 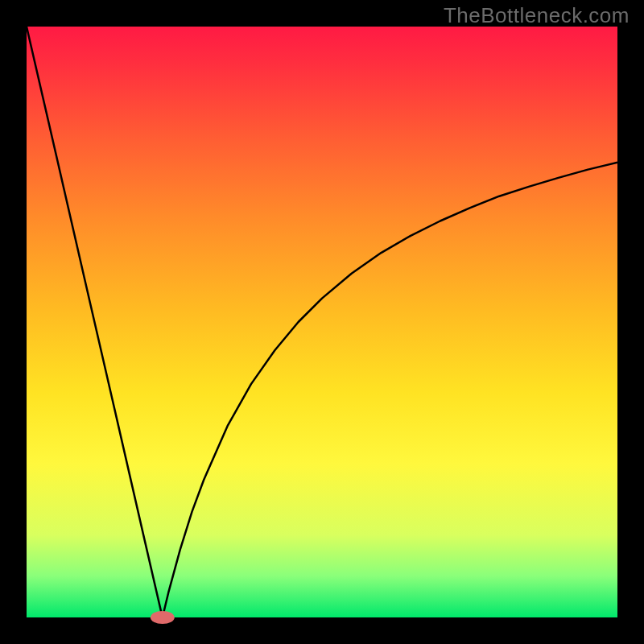 What do you see at coordinates (536, 16) in the screenshot?
I see `watermark-text: TheBottleneck.com` at bounding box center [536, 16].